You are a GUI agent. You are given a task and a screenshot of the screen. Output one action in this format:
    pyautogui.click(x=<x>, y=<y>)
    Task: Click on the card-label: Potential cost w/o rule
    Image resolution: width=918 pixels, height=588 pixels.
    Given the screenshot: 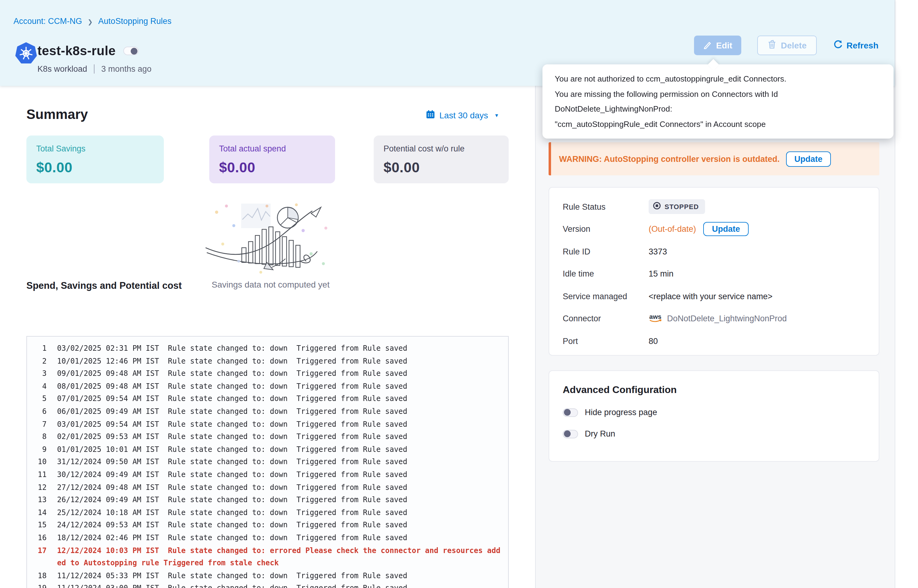 What is the action you would take?
    pyautogui.click(x=441, y=149)
    